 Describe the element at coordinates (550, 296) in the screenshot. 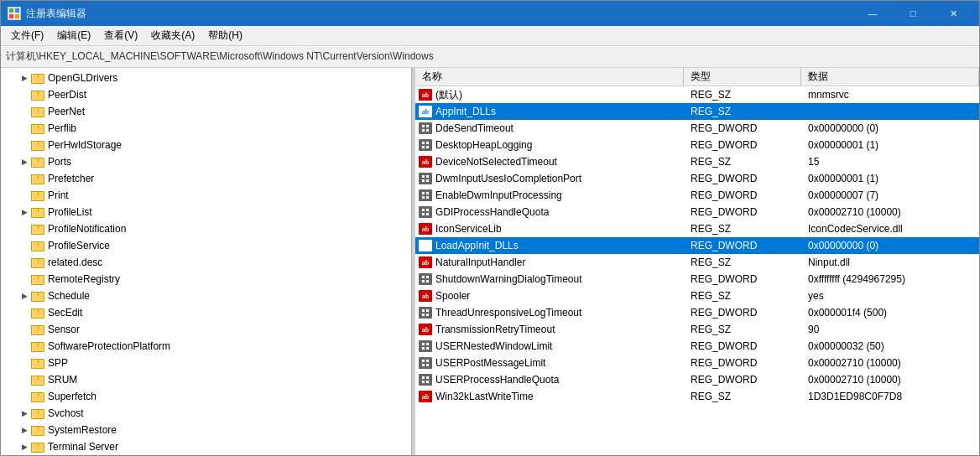

I see `value-name: abSpooler` at that location.